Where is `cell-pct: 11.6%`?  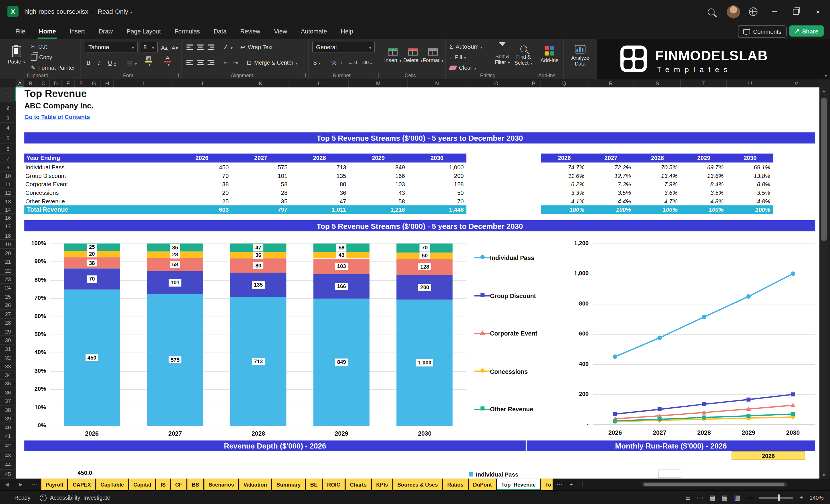 cell-pct: 11.6% is located at coordinates (563, 176).